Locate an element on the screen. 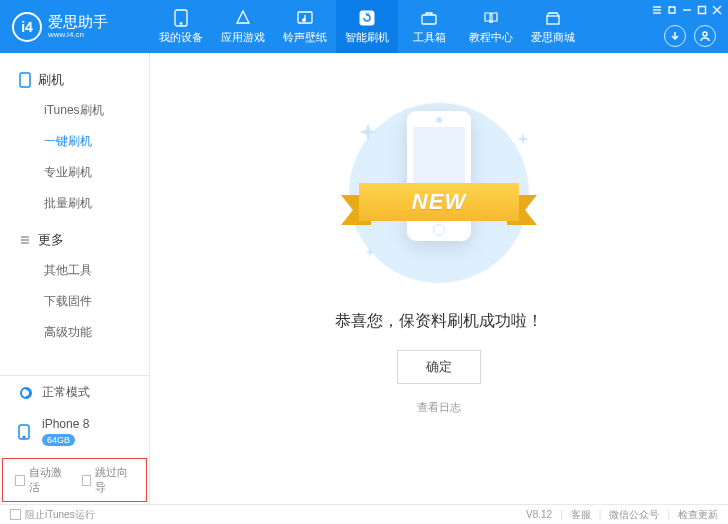 The image size is (728, 524). device-icon is located at coordinates (25, 80).